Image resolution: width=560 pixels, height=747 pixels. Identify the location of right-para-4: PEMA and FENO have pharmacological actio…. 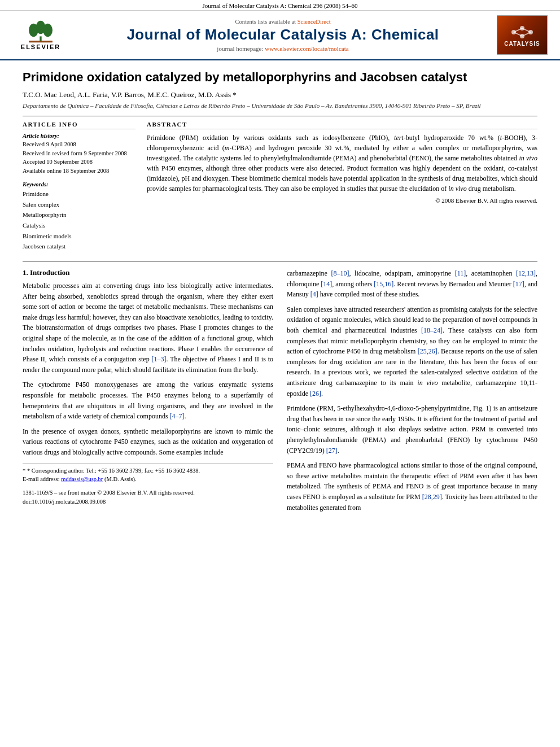
(412, 487).